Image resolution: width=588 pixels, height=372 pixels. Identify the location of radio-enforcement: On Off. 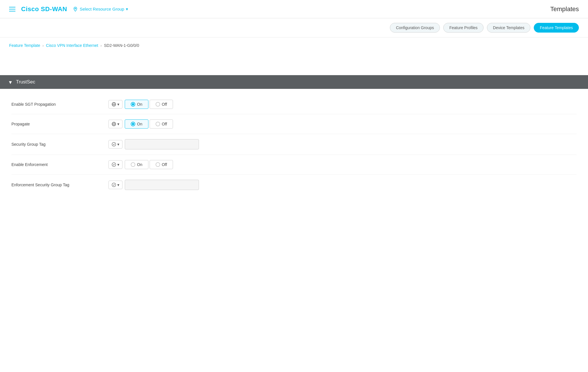
(149, 165).